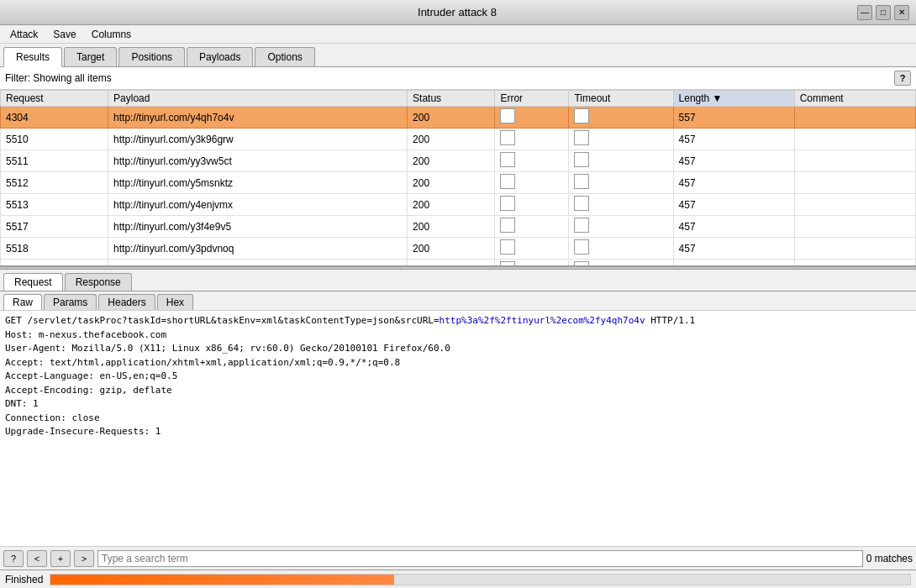 Image resolution: width=916 pixels, height=588 pixels. I want to click on tab-options: Options, so click(284, 57).